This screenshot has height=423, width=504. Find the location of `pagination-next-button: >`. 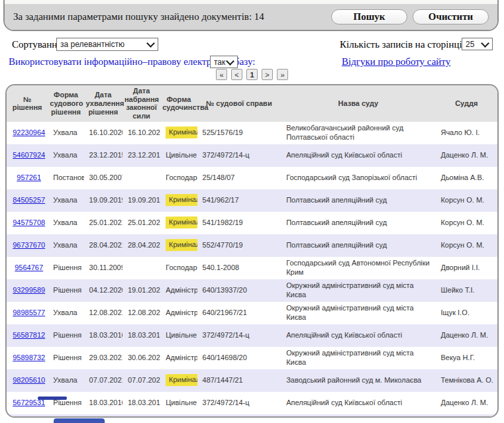

pagination-next-button: > is located at coordinates (268, 74).